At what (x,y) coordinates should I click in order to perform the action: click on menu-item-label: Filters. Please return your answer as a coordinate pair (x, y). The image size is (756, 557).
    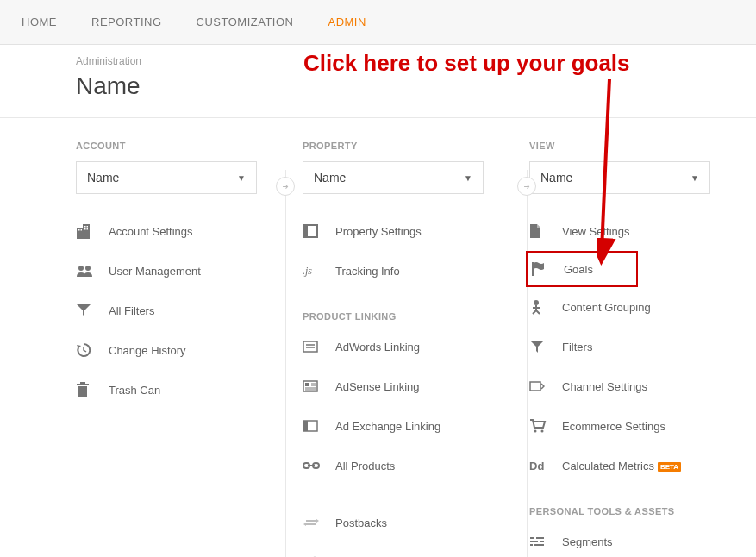
    Looking at the image, I should click on (578, 347).